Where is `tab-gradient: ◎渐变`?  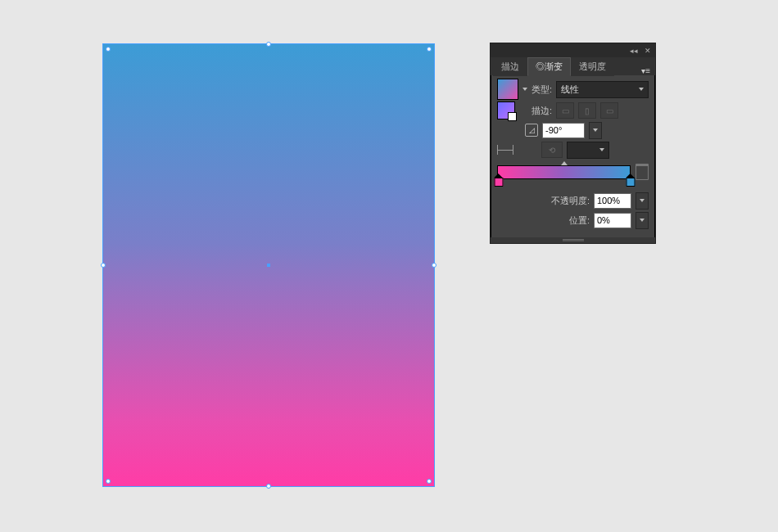
tab-gradient: ◎渐变 is located at coordinates (549, 67).